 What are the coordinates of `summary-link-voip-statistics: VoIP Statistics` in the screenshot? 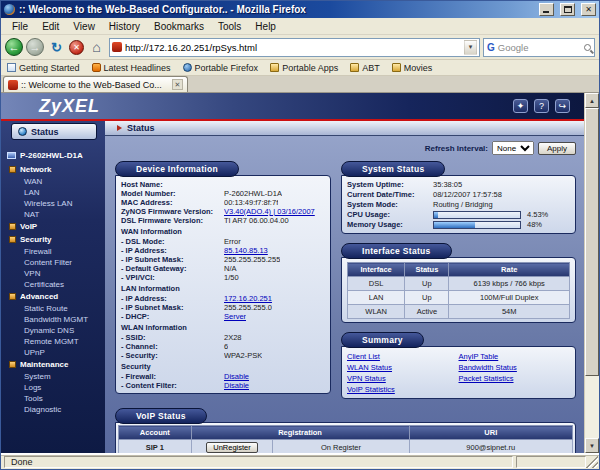 It's located at (403, 390).